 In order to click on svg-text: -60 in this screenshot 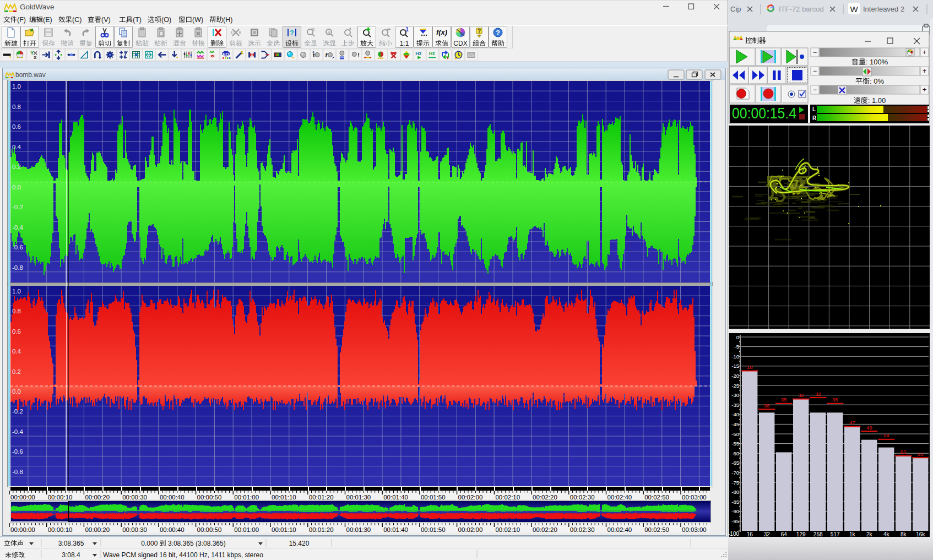, I will do `click(735, 454)`.